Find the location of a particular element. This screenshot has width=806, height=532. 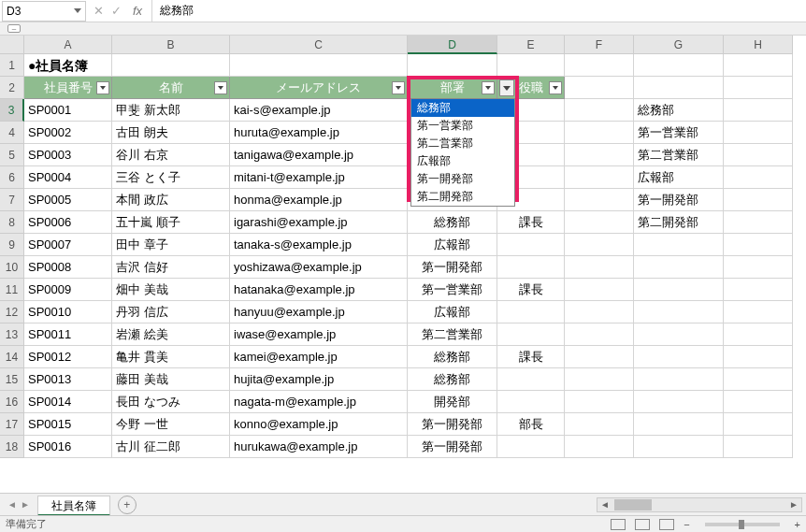

cell-id: SP0009 is located at coordinates (68, 290).